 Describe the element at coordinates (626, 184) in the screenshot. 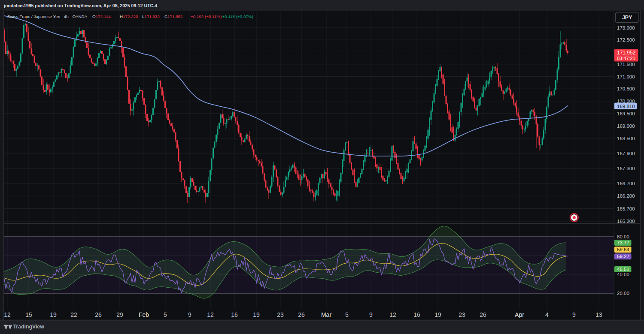

I see `svg-text: 166.700` at that location.